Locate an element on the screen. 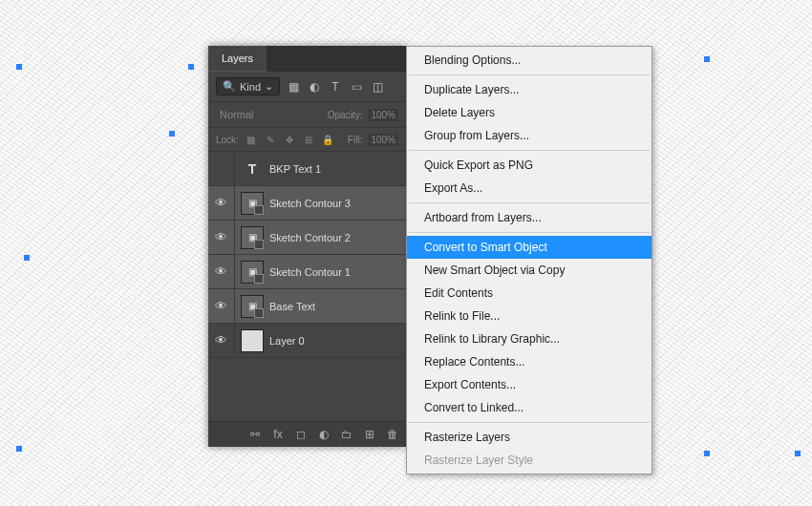 This screenshot has width=812, height=506. menu-relink-file: Relink to File... is located at coordinates (529, 316).